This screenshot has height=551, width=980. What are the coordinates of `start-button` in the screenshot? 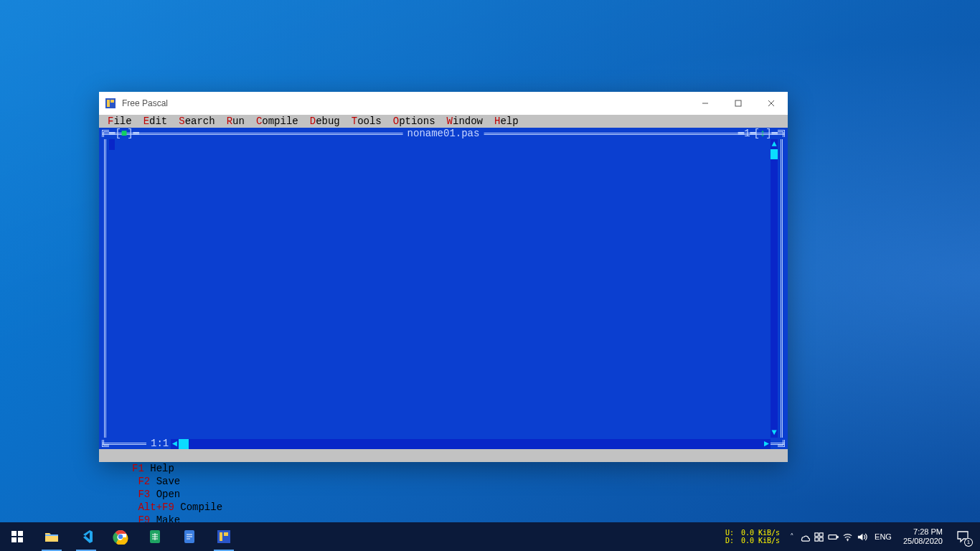 It's located at (17, 537).